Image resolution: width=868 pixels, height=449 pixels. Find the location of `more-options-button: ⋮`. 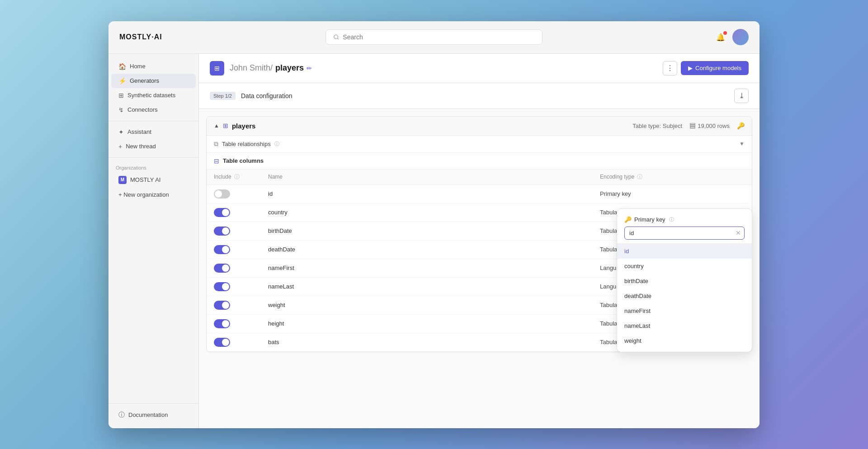

more-options-button: ⋮ is located at coordinates (670, 68).